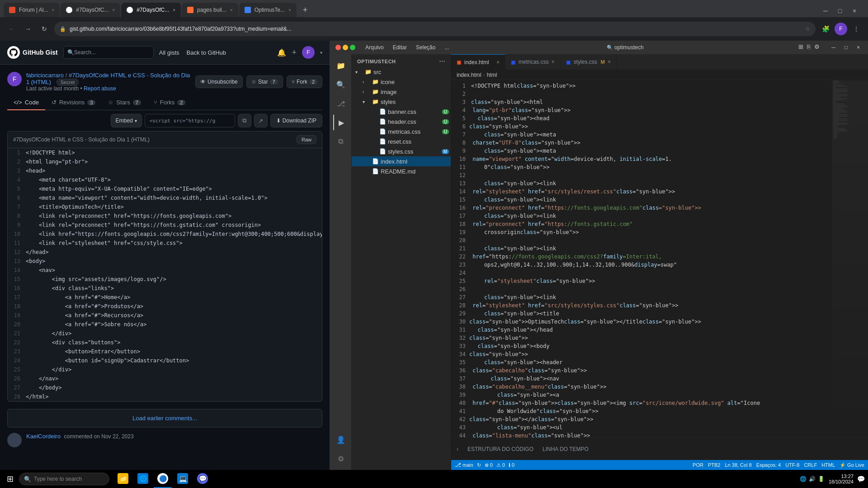 The height and width of the screenshot is (488, 868). I want to click on menu-editar: Editar, so click(400, 47).